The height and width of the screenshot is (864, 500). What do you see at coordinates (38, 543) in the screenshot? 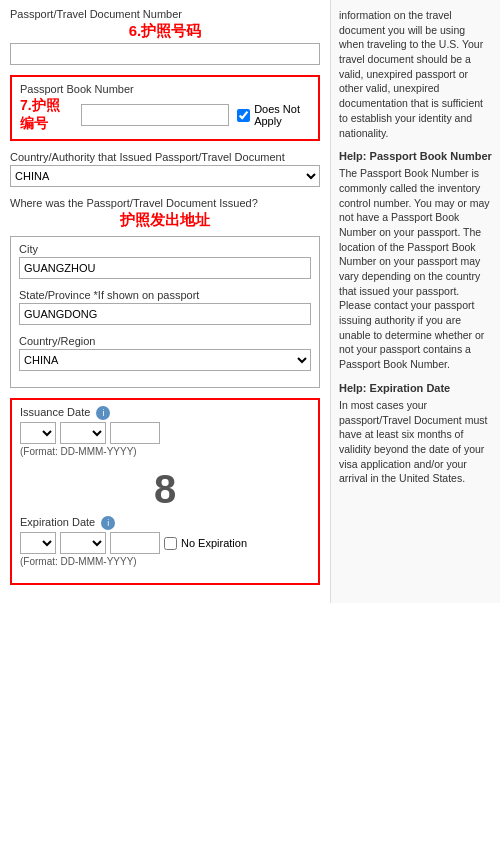
I see `expiration-day-select: 0102030405060708091011121314151617181920…` at bounding box center [38, 543].